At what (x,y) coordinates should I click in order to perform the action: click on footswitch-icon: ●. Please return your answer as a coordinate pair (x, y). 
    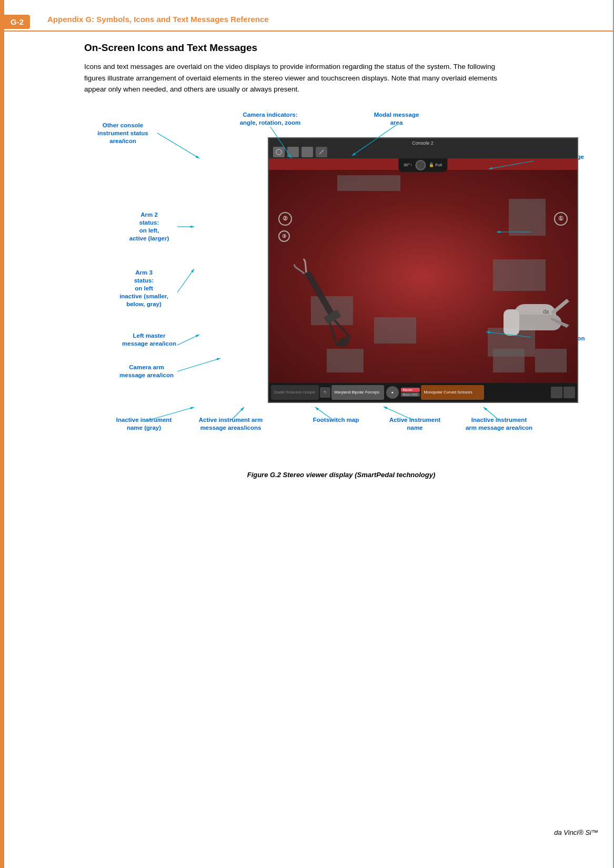
    Looking at the image, I should click on (392, 392).